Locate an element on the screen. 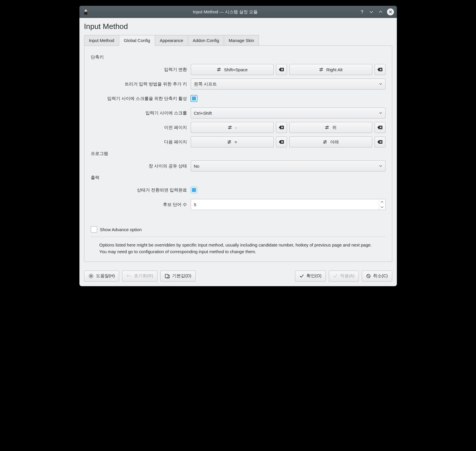 The width and height of the screenshot is (476, 451). reset-button: 초기화(R) is located at coordinates (140, 276).